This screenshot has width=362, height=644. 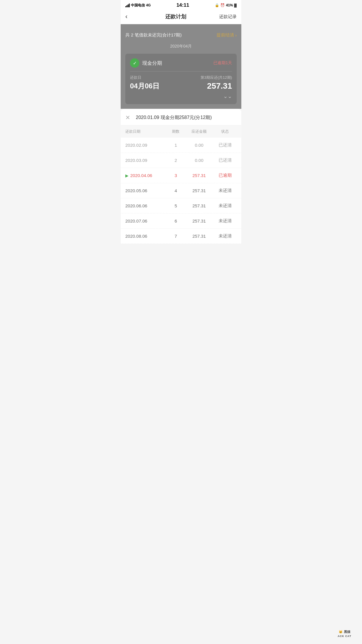 What do you see at coordinates (225, 17) in the screenshot?
I see `repay-records-button: 还款记录` at bounding box center [225, 17].